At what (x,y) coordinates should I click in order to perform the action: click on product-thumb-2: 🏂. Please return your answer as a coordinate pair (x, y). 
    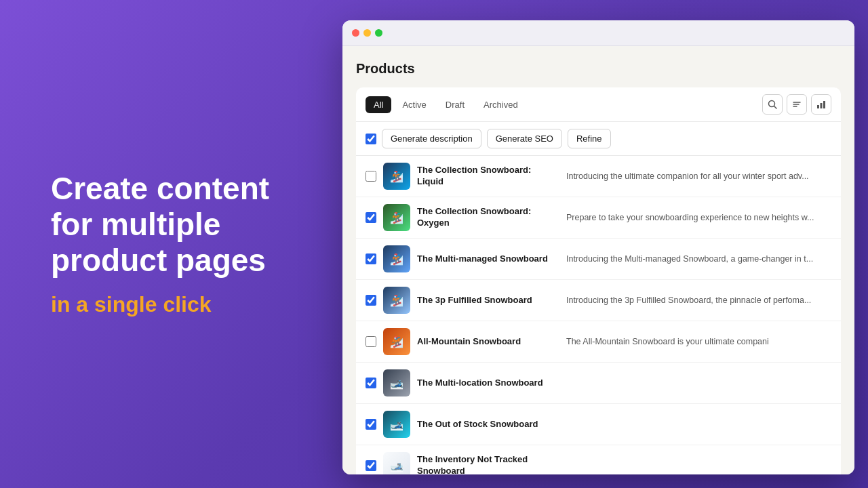
    Looking at the image, I should click on (397, 218).